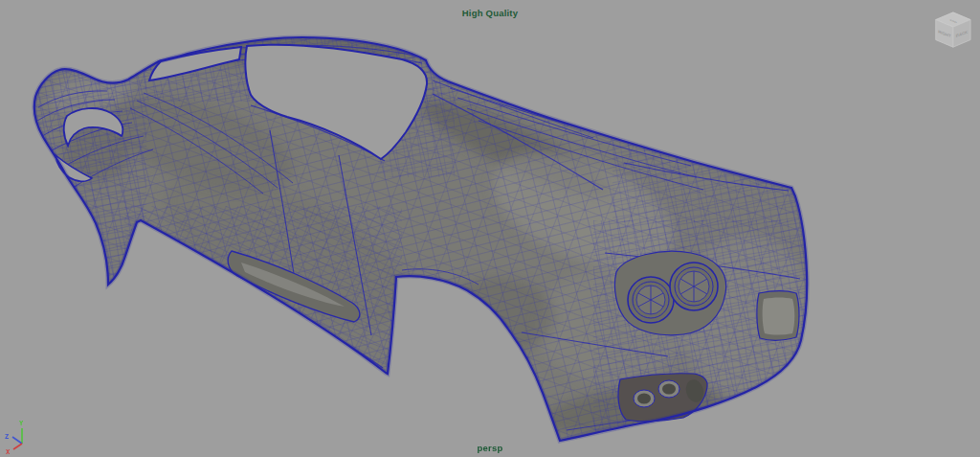 The image size is (980, 457). What do you see at coordinates (21, 423) in the screenshot?
I see `axis-y-label: Y` at bounding box center [21, 423].